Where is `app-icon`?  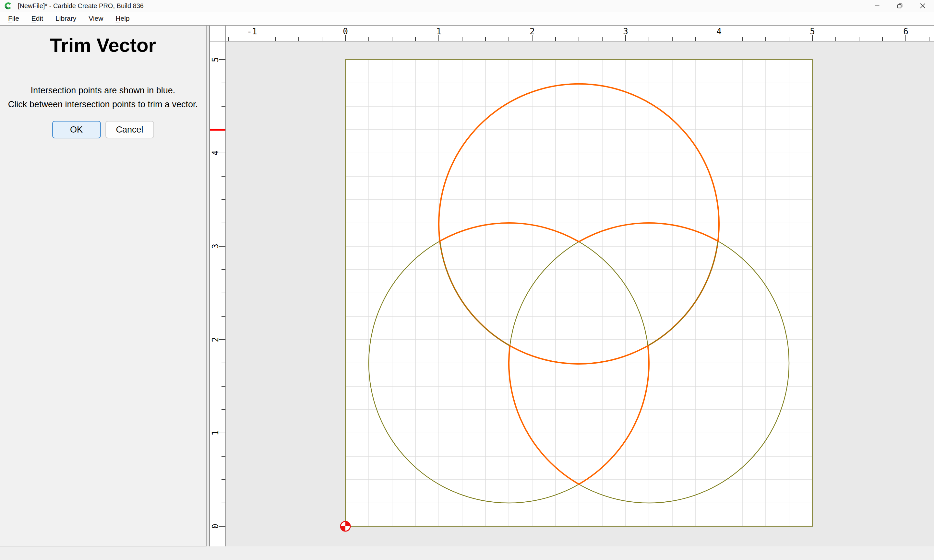
app-icon is located at coordinates (8, 6).